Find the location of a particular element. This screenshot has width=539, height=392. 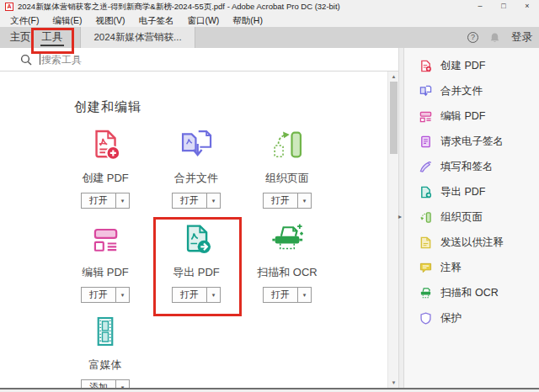

panel-collapse-icon: ▸ is located at coordinates (400, 217).